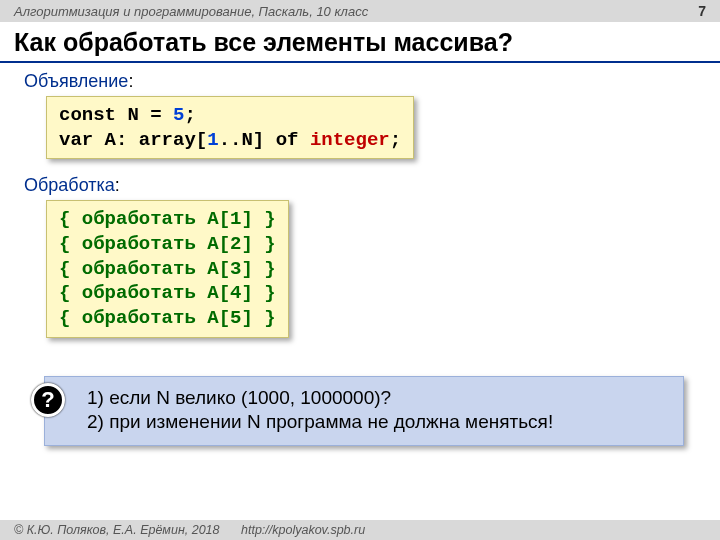 The height and width of the screenshot is (540, 720). Describe the element at coordinates (303, 530) in the screenshot. I see `footer-link: http://kpolyakov.spb.ru` at that location.